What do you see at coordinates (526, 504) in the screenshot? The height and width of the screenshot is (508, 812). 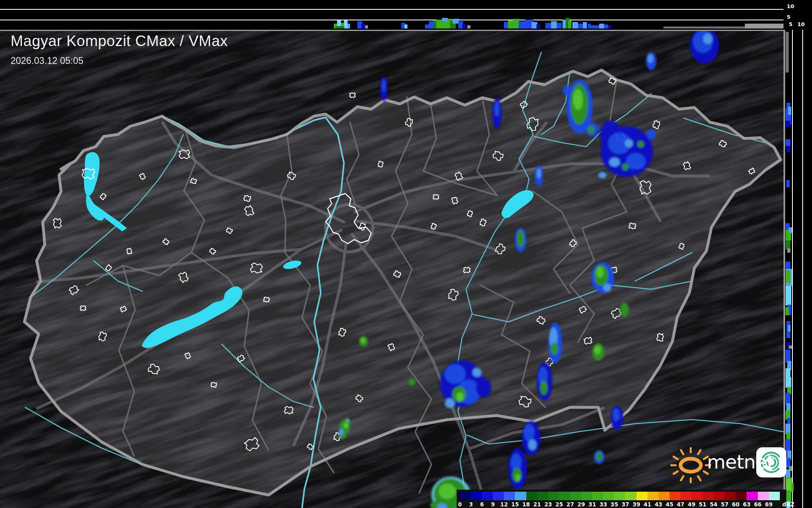 I see `dbz-tick-label: 18` at bounding box center [526, 504].